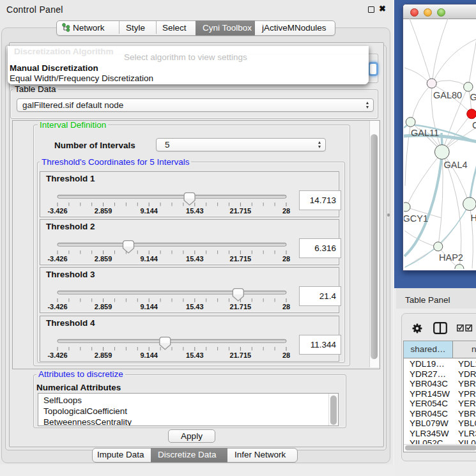 This screenshot has width=476, height=476. What do you see at coordinates (447, 95) in the screenshot?
I see `svg-text: GAL80` at bounding box center [447, 95].